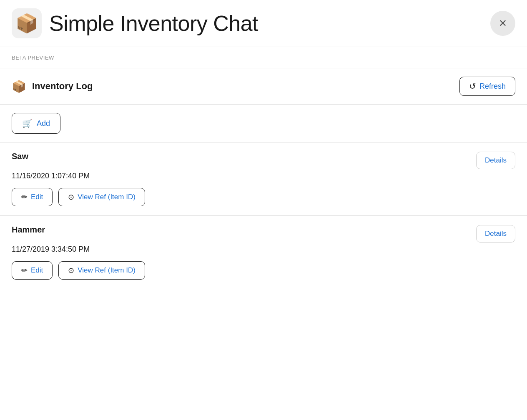 Image resolution: width=527 pixels, height=420 pixels. I want to click on inventory-title: Inventory Log, so click(63, 86).